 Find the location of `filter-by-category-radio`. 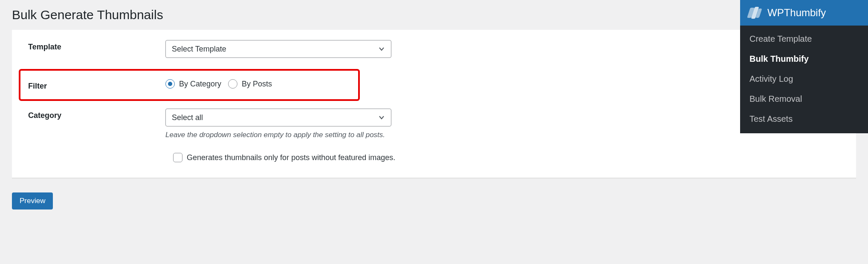

filter-by-category-radio is located at coordinates (170, 84).